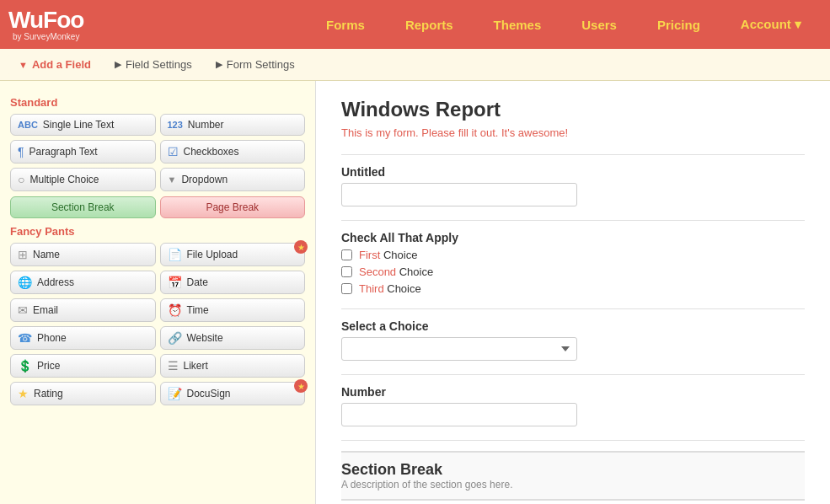 This screenshot has width=830, height=504. I want to click on field-page-break: Page Break, so click(233, 207).